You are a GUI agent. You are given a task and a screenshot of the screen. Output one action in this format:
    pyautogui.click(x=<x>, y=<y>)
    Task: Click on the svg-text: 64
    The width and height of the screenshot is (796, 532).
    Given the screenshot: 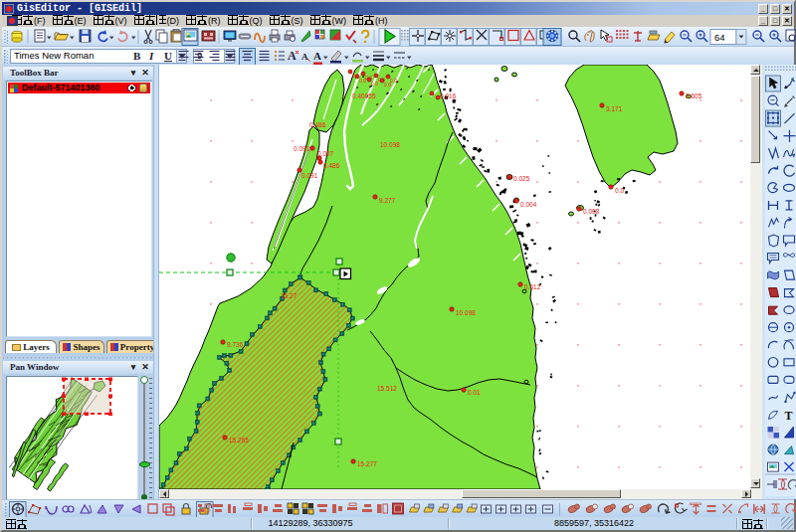 What is the action you would take?
    pyautogui.click(x=720, y=38)
    